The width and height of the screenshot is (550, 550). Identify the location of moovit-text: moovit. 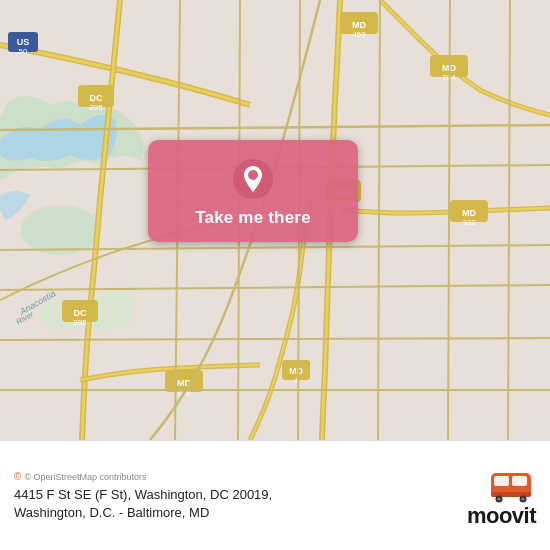
(502, 516).